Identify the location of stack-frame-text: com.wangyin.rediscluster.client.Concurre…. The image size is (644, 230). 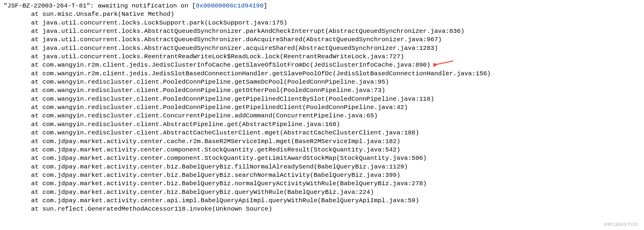
(210, 116).